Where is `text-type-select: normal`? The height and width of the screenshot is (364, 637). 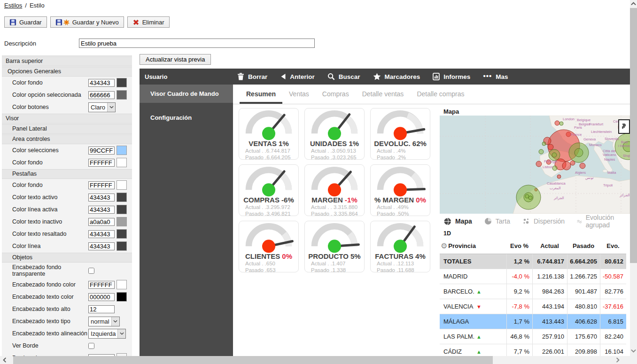 text-type-select: normal is located at coordinates (104, 321).